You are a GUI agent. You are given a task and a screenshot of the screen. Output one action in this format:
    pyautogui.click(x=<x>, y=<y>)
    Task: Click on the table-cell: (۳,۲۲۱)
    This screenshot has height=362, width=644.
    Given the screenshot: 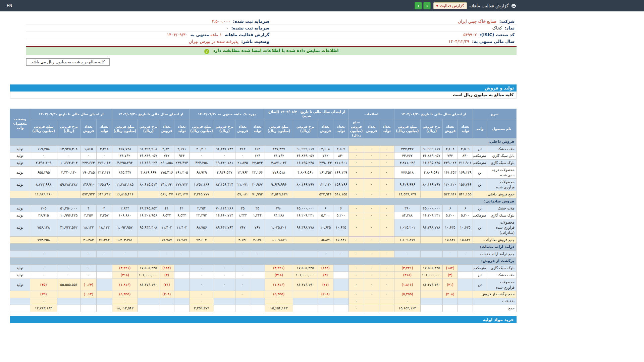 What is the action you would take?
    pyautogui.click(x=279, y=268)
    